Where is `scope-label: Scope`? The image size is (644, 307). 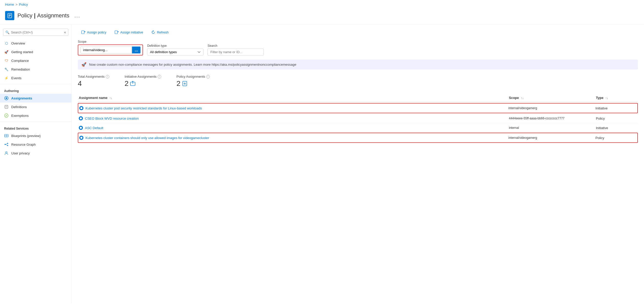 scope-label: Scope is located at coordinates (111, 42).